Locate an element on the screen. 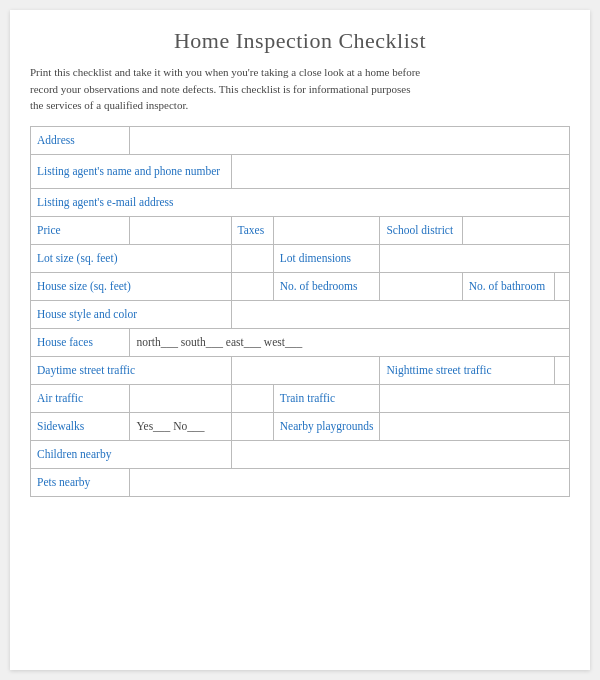 The height and width of the screenshot is (680, 600). sidewalks-label: Sidewalks is located at coordinates (80, 426).